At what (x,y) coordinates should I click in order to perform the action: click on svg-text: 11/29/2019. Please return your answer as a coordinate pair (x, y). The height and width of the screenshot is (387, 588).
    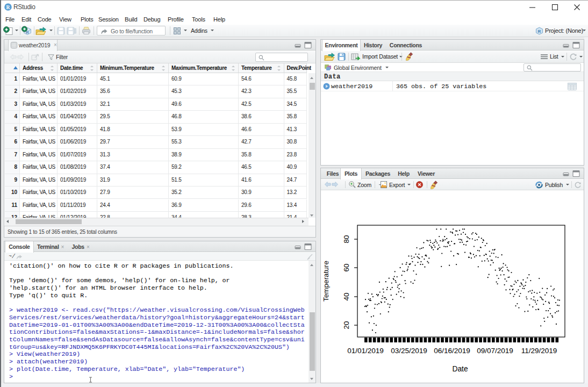
    Looking at the image, I should click on (540, 350).